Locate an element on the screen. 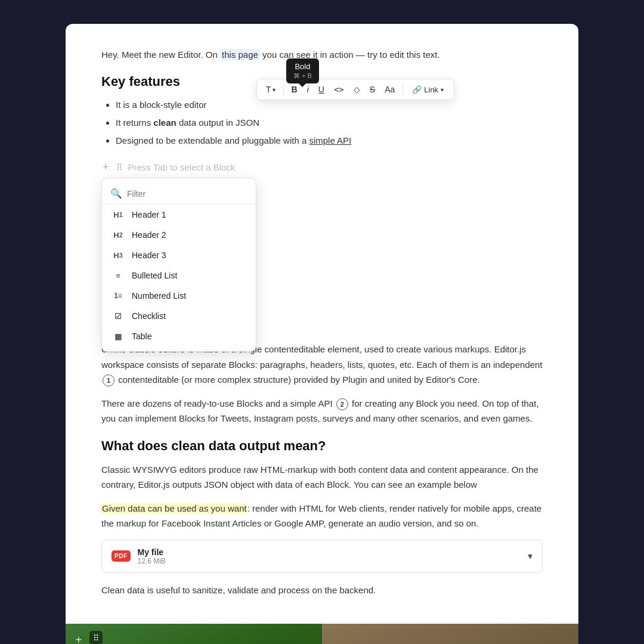 This screenshot has width=644, height=644. block-editor-section: Unlike classic editors is made of a sing… is located at coordinates (322, 384).